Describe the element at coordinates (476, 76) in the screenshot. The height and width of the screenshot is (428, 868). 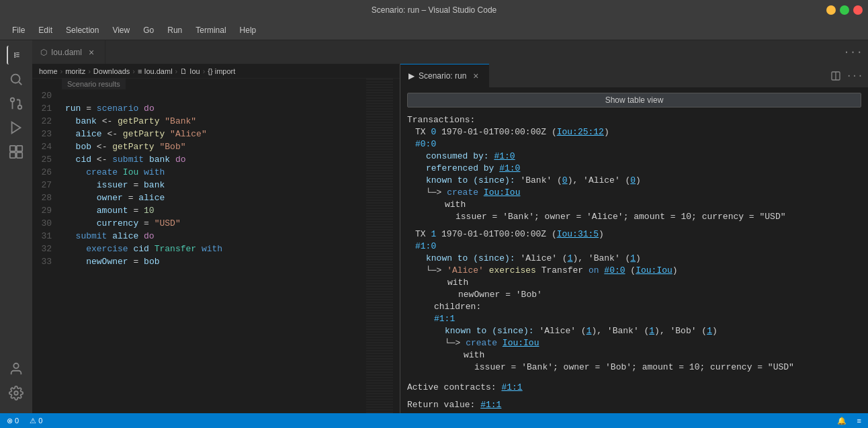
I see `scenario-tab-close: ×` at that location.